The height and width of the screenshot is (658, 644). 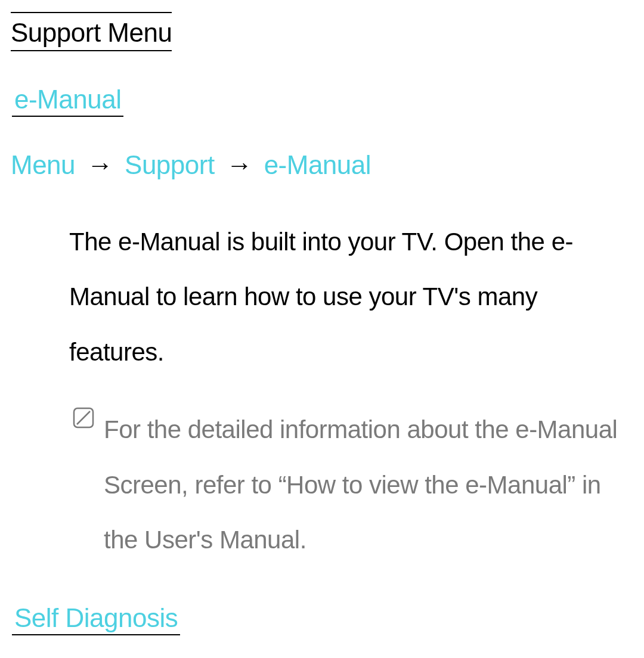 I want to click on note-icon, so click(x=83, y=418).